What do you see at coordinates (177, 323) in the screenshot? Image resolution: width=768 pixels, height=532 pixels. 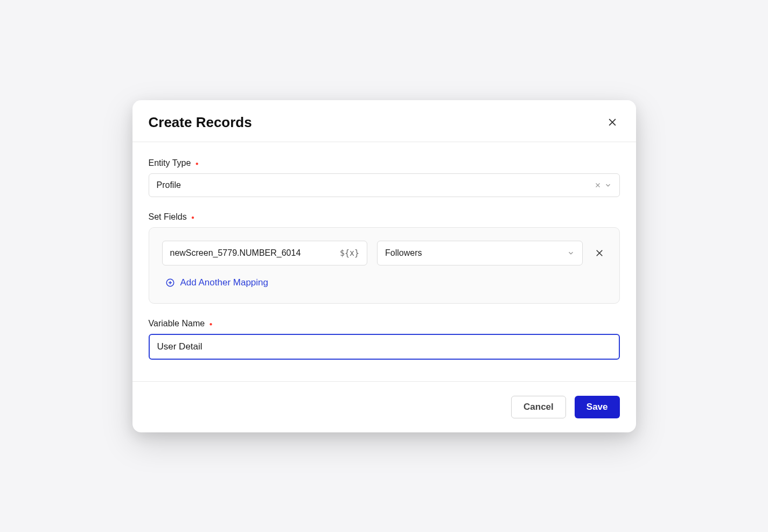 I see `variable-name-label-text: Variable Name` at bounding box center [177, 323].